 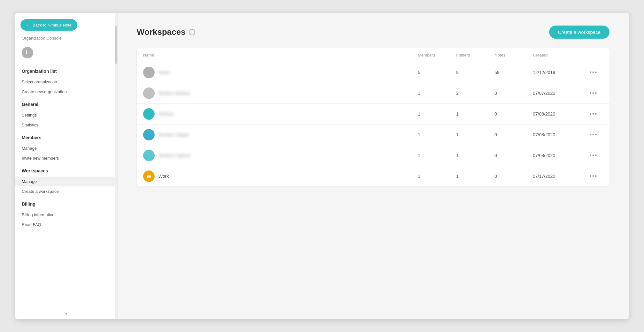 What do you see at coordinates (280, 72) in the screenshot?
I see `workspace-name-cell: Notes` at bounding box center [280, 72].